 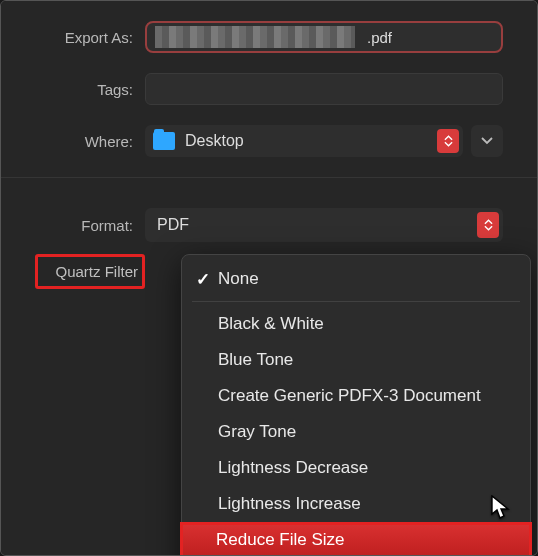 What do you see at coordinates (487, 141) in the screenshot?
I see `expand-button` at bounding box center [487, 141].